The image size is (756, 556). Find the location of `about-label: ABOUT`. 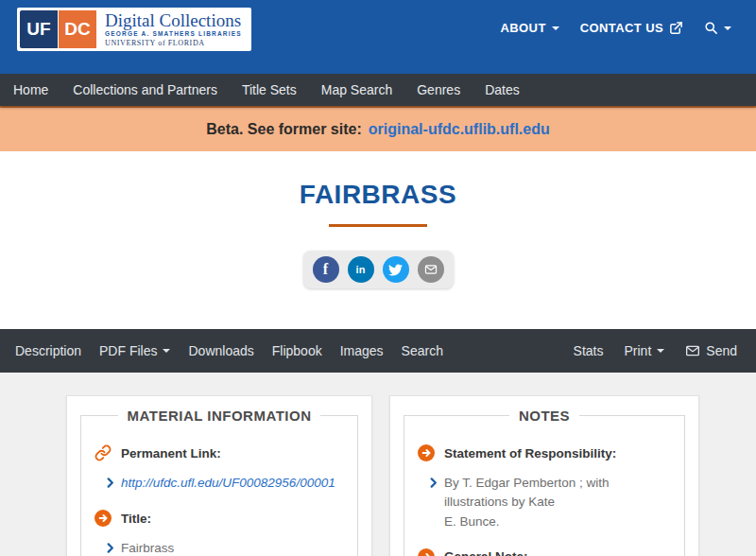

about-label: ABOUT is located at coordinates (524, 28).